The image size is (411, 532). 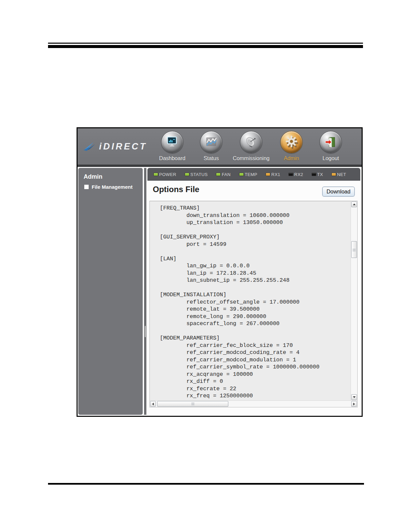 I want to click on sidebar-item-file-management: File Management, so click(x=108, y=187).